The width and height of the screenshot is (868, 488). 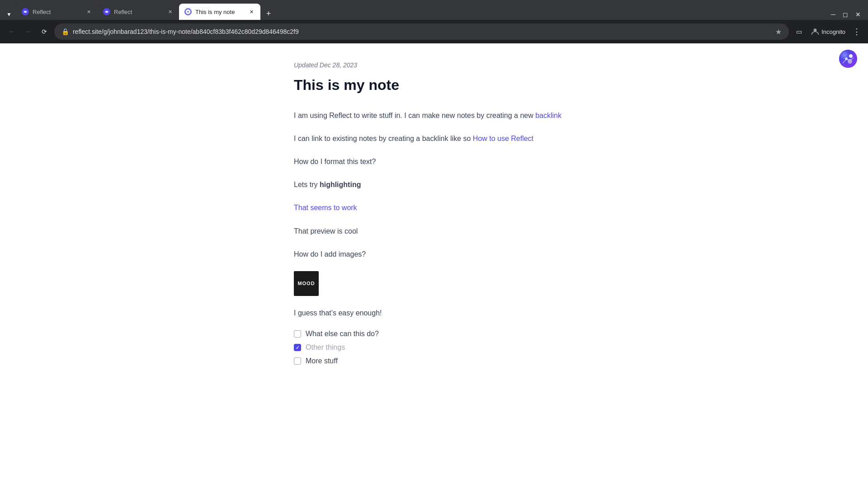 What do you see at coordinates (434, 85) in the screenshot?
I see `note-title: This is my note` at bounding box center [434, 85].